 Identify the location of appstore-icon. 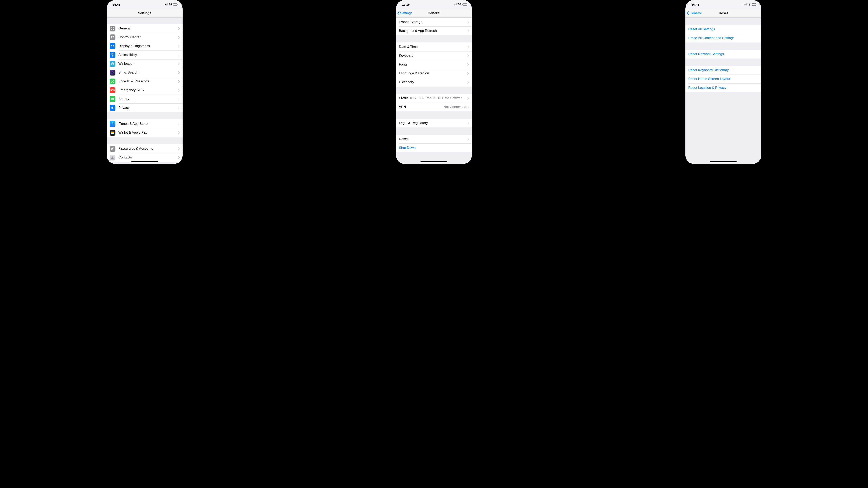
(113, 124).